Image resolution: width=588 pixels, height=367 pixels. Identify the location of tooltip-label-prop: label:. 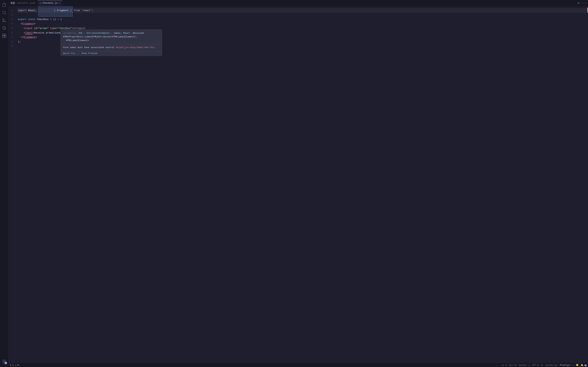
(119, 33).